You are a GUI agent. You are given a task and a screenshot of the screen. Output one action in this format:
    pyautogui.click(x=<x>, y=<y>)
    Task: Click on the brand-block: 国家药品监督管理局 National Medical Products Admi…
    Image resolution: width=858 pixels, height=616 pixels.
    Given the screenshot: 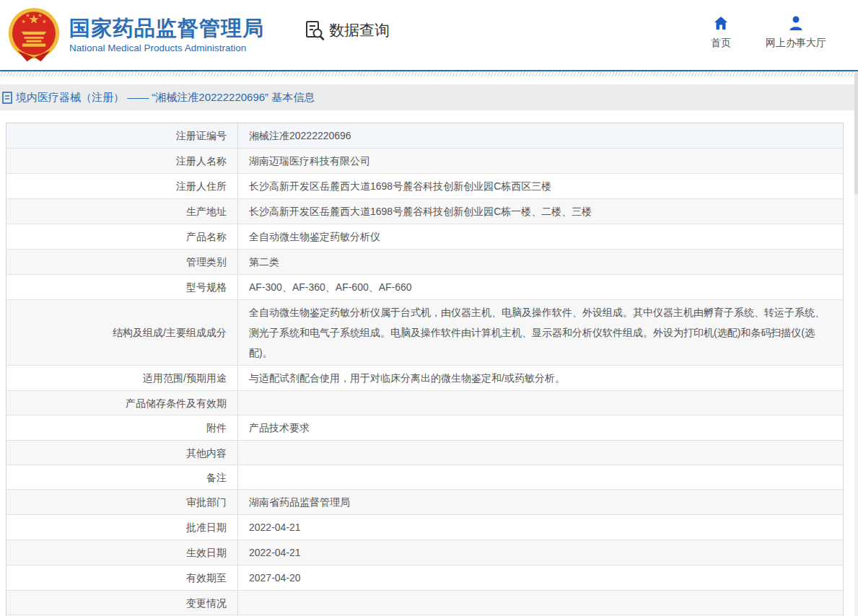 What is the action you would take?
    pyautogui.click(x=167, y=35)
    